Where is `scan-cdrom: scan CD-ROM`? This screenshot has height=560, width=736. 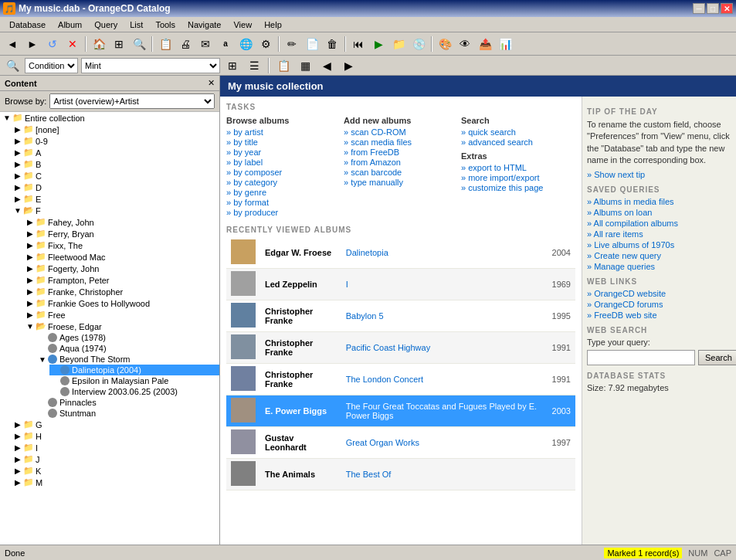
scan-cdrom: scan CD-ROM is located at coordinates (401, 132).